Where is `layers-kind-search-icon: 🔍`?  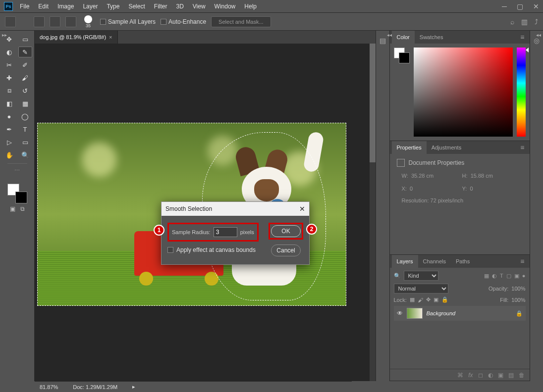 layers-kind-search-icon: 🔍 is located at coordinates (397, 276).